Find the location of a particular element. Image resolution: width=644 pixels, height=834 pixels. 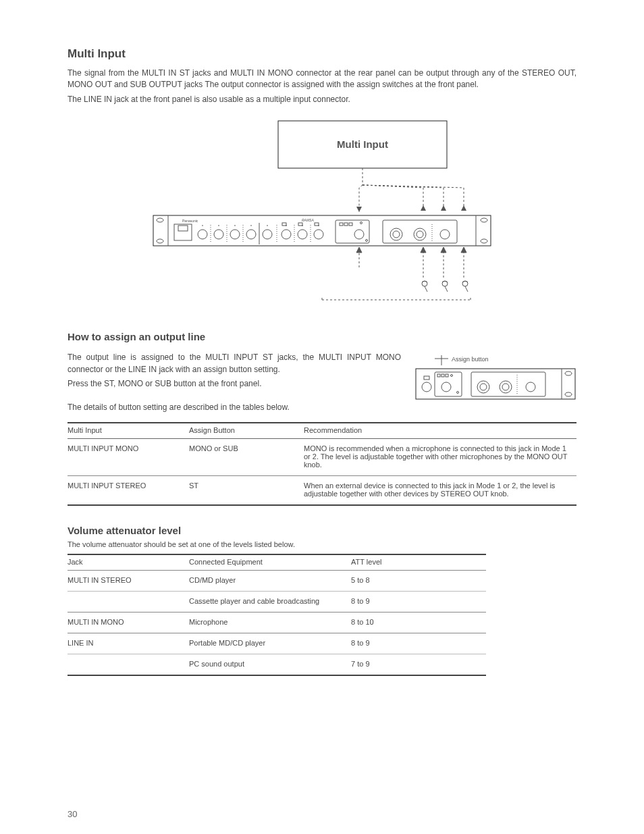

table-row: MULTI IN MONOMicrophone8 to 10 is located at coordinates (277, 623).